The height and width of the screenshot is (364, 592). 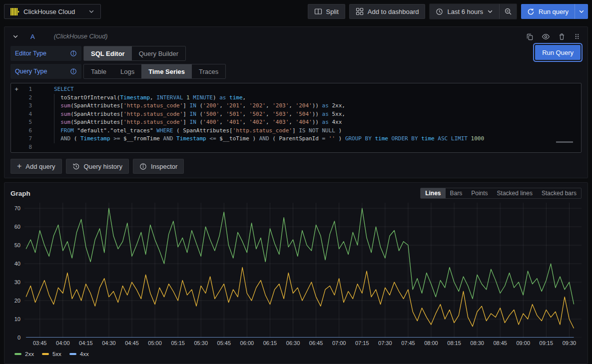 I want to click on horizontal-scrollbar-thumb, so click(x=565, y=142).